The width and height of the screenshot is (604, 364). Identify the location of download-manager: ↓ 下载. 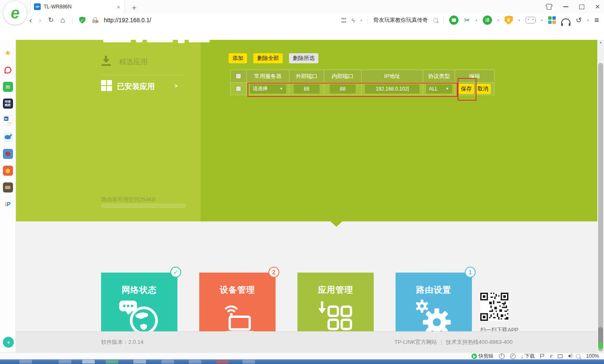
(528, 356).